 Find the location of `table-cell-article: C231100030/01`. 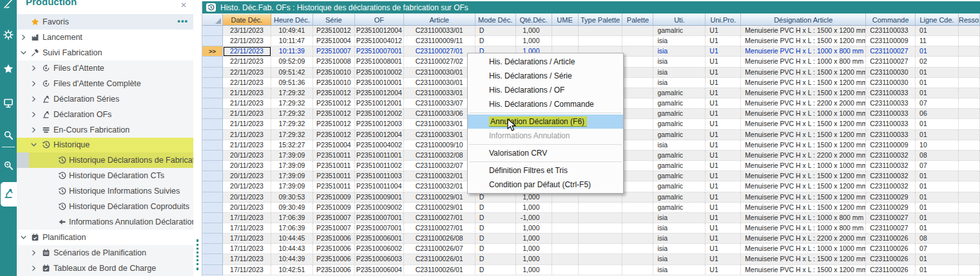

table-cell-article: C231100030/01 is located at coordinates (439, 83).